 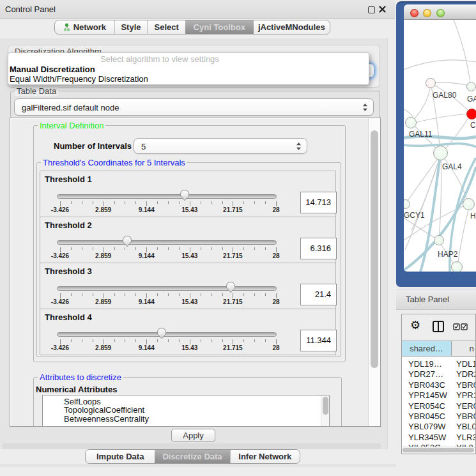 What do you see at coordinates (415, 325) in the screenshot?
I see `gear-icon: ⚙` at bounding box center [415, 325].